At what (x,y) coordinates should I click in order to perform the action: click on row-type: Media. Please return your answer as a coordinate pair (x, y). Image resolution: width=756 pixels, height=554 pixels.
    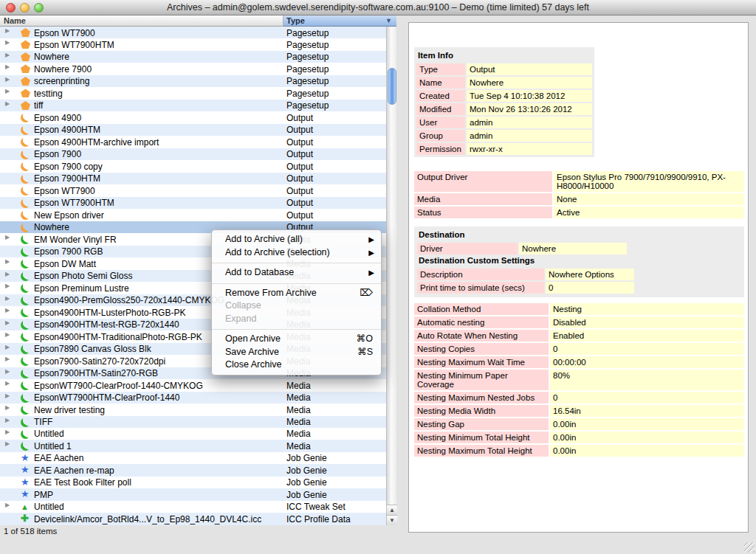
    Looking at the image, I should click on (298, 386).